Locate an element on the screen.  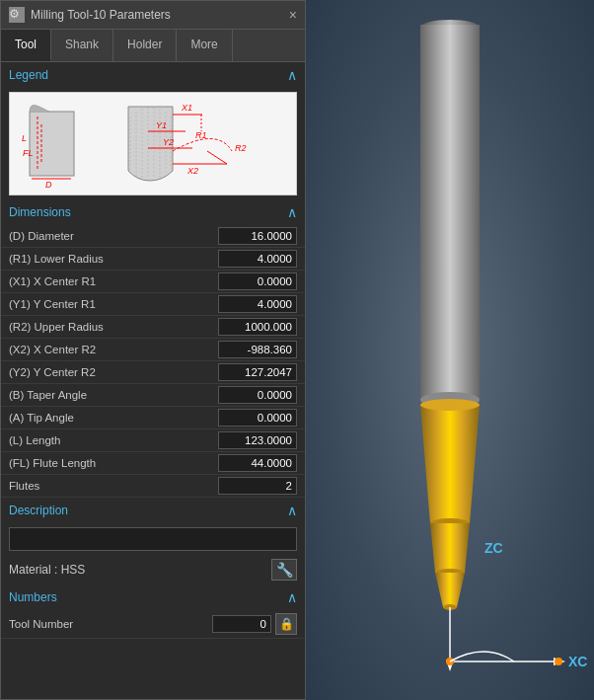
dim-label-tip: (A) Tip Angle is located at coordinates (113, 418).